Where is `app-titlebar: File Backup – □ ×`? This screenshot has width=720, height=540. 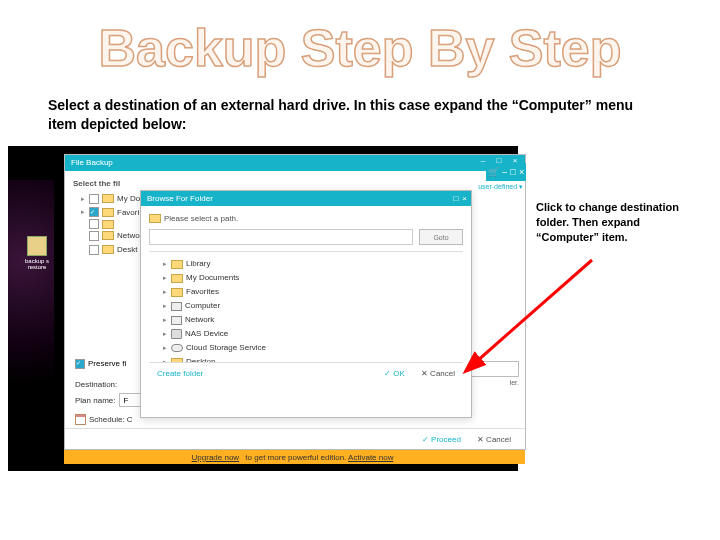 app-titlebar: File Backup – □ × is located at coordinates (295, 163).